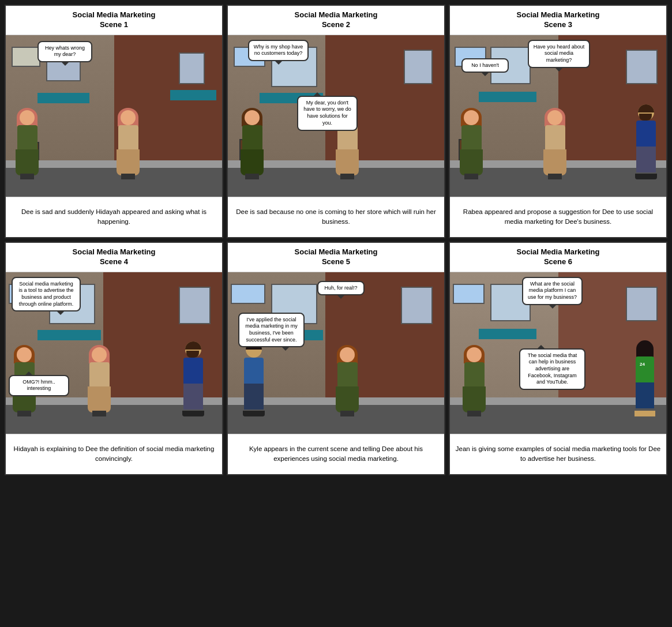  Describe the element at coordinates (254, 379) in the screenshot. I see `character-kyle-s5` at that location.